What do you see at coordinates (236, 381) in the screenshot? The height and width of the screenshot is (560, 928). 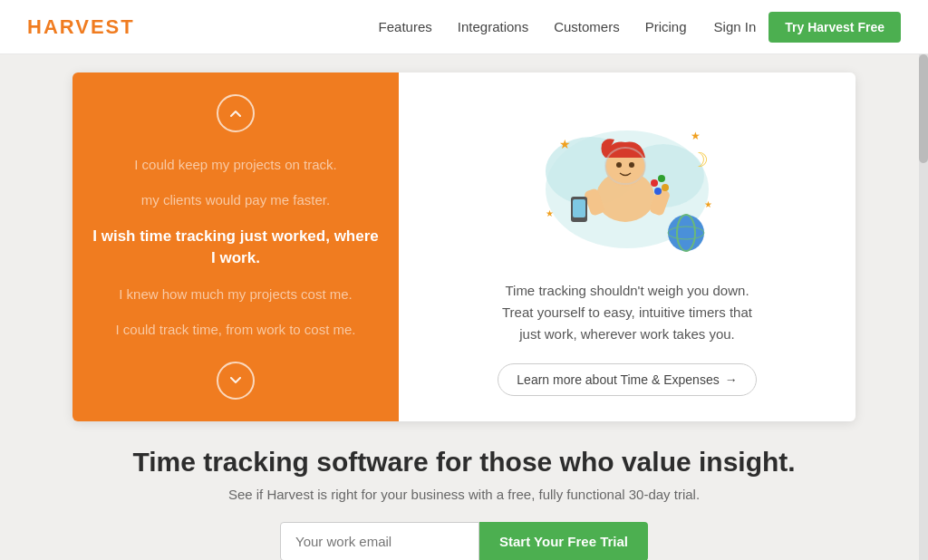 I see `next-arrow` at bounding box center [236, 381].